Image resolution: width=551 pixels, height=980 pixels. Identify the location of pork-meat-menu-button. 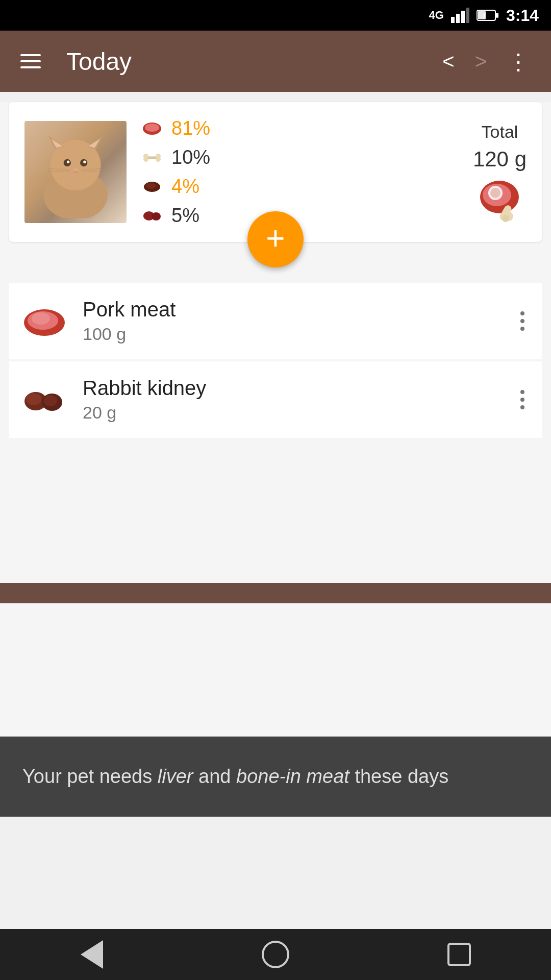
(522, 321).